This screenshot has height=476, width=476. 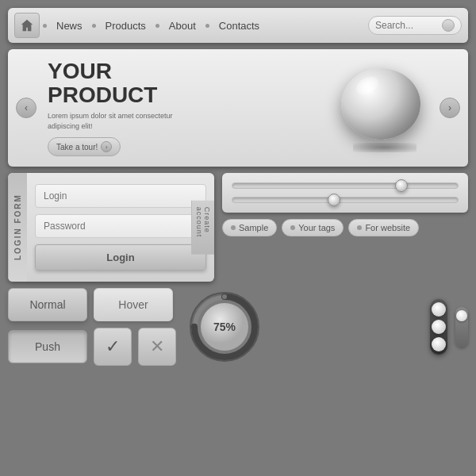 I want to click on create-account-tab: Create account, so click(x=203, y=227).